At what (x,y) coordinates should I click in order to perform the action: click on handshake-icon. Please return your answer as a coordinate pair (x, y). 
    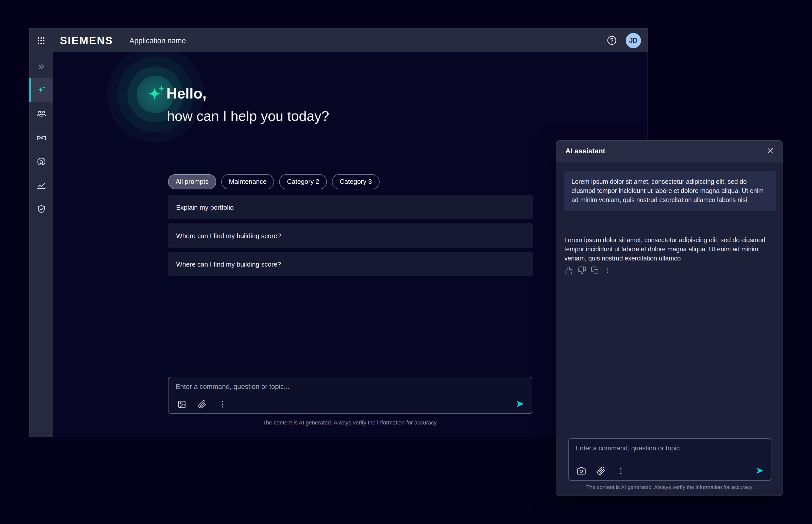
    Looking at the image, I should click on (41, 138).